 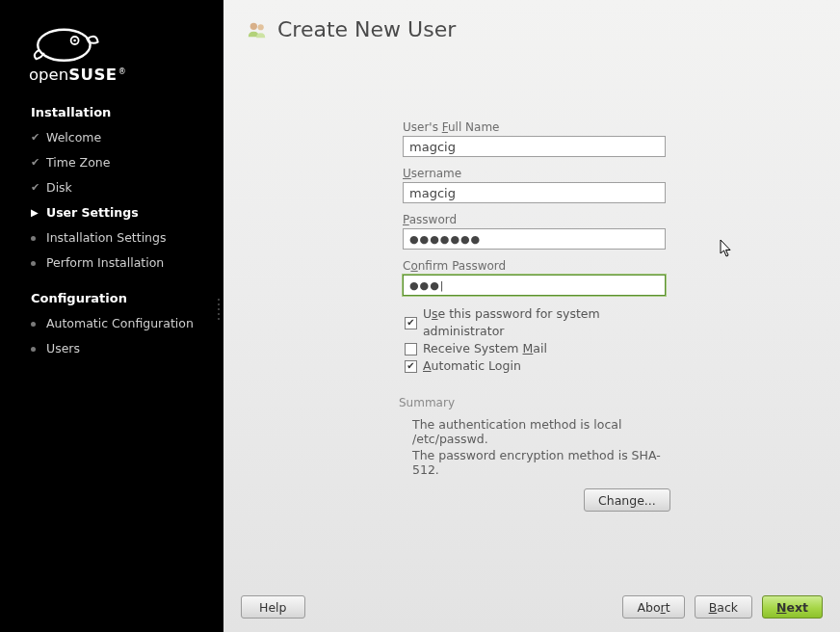 I want to click on logo-area: openSUSE®, so click(x=112, y=54).